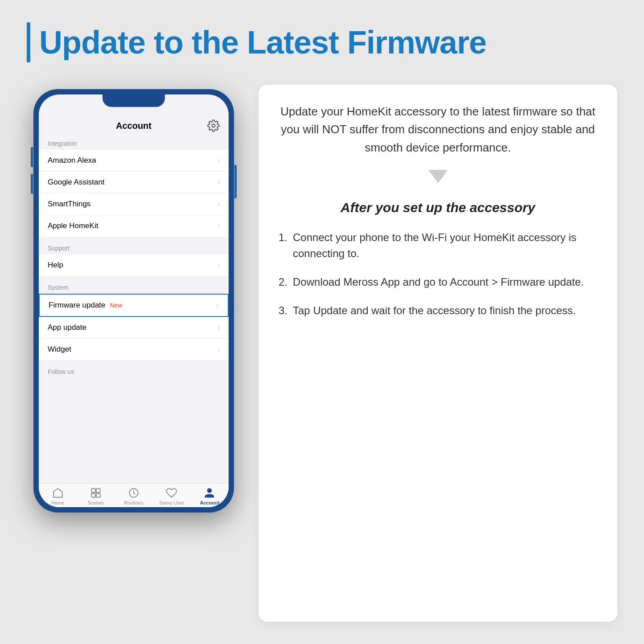  I want to click on tab-routines: Routines, so click(134, 496).